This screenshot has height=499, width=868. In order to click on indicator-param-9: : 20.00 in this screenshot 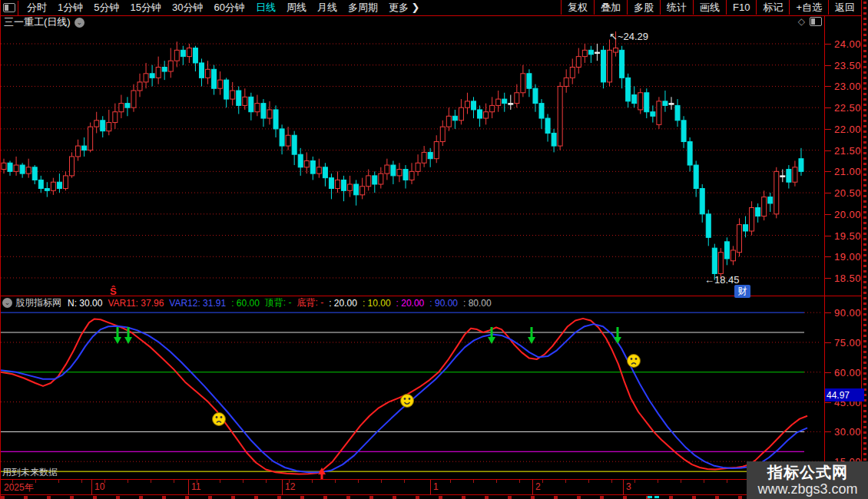, I will do `click(410, 303)`.